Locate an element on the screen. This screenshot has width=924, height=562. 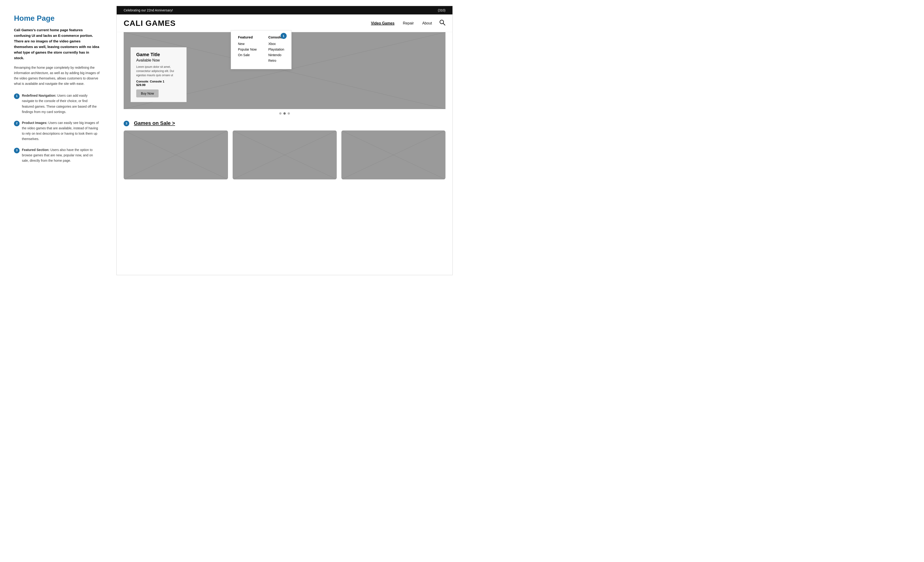
intro-regular: Revamping the home page completely by re… is located at coordinates (57, 76).